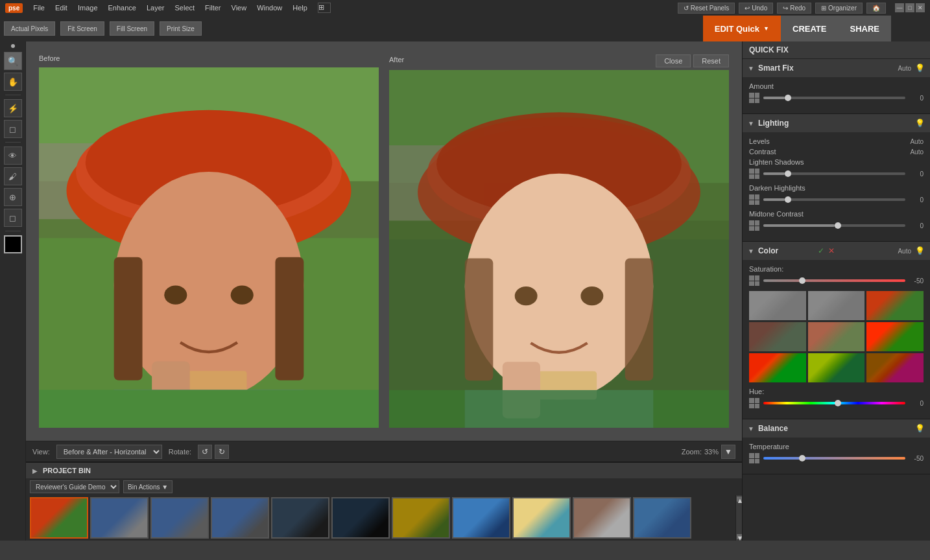 The image size is (930, 560). Describe the element at coordinates (837, 251) in the screenshot. I see `color-header: ▼ Color ✓ ✕ Auto 💡` at that location.